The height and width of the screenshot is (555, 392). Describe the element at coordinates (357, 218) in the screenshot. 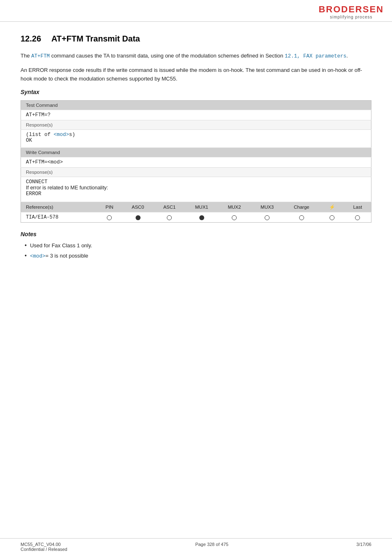

I see `circle-last` at that location.